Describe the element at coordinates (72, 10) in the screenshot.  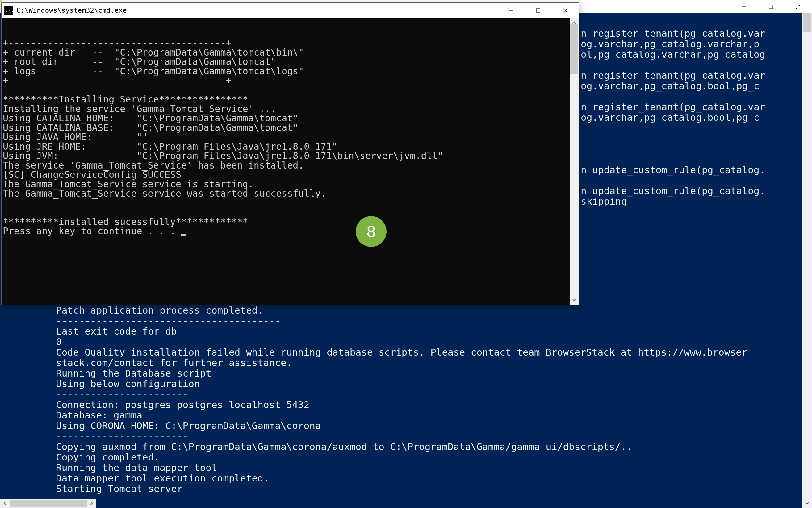
I see `cmd-title: C:\Windows\system32\cmd.exe` at that location.